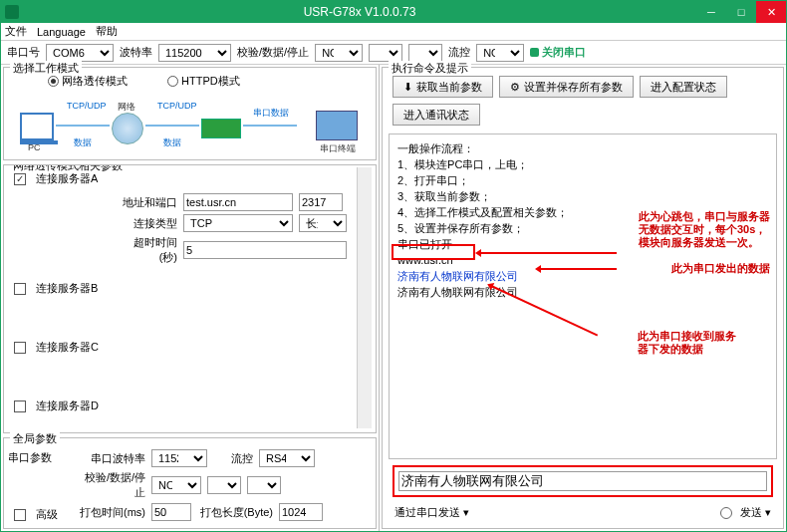 The width and height of the screenshot is (787, 532). Describe the element at coordinates (726, 513) in the screenshot. I see `settings-icon` at that location.